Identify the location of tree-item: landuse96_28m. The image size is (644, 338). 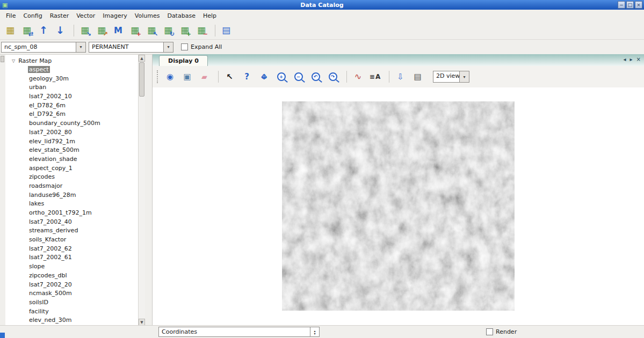
(72, 195).